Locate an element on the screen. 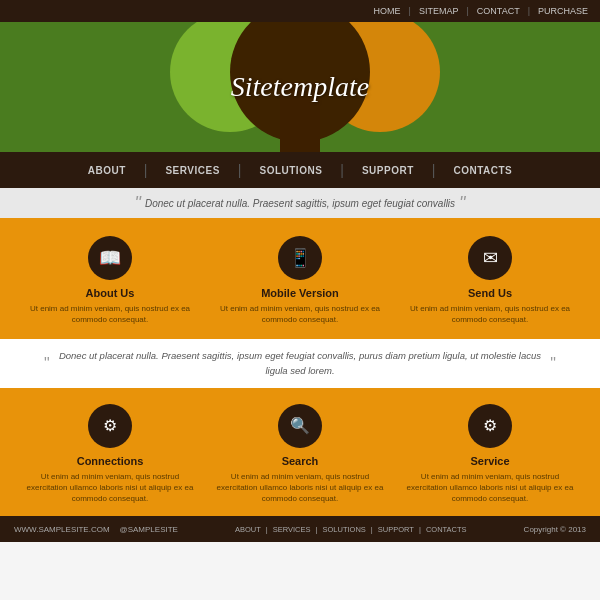 The image size is (600, 600). quote-text-2: Donec ut placerat nulla. Praesent sagitt… is located at coordinates (300, 364).